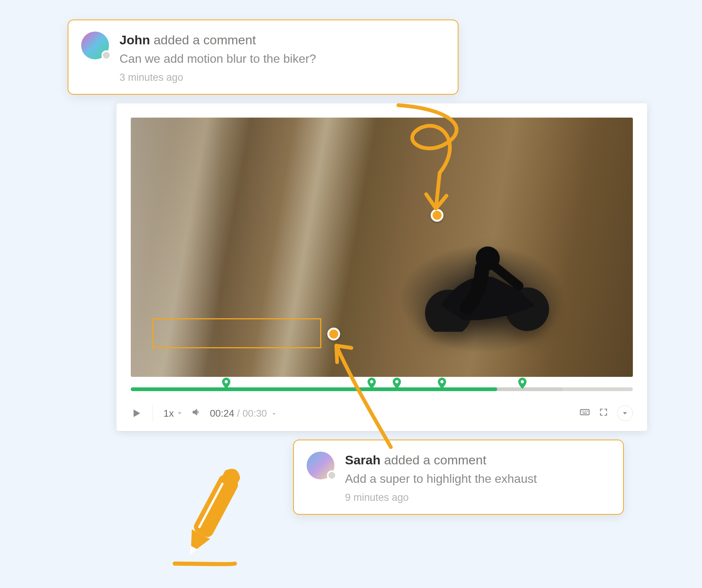 The width and height of the screenshot is (702, 588). Describe the element at coordinates (382, 413) in the screenshot. I see `player-controls: 1x 00:24 / 00:30` at that location.